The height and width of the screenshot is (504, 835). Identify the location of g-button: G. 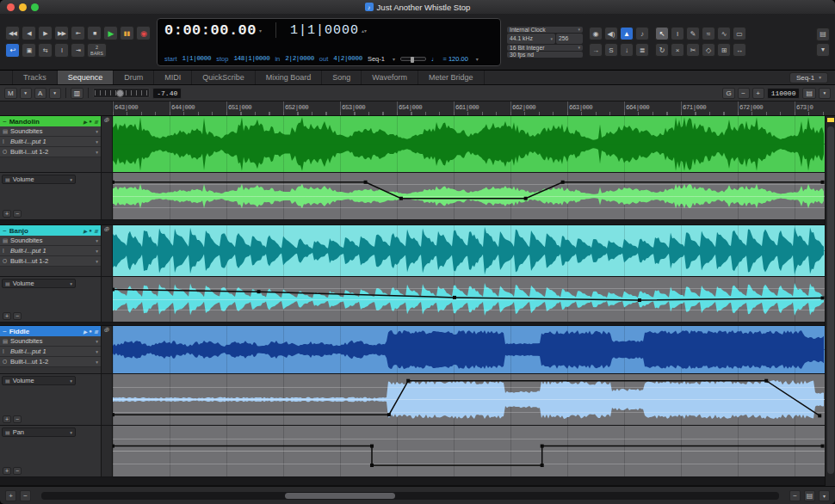
(728, 93).